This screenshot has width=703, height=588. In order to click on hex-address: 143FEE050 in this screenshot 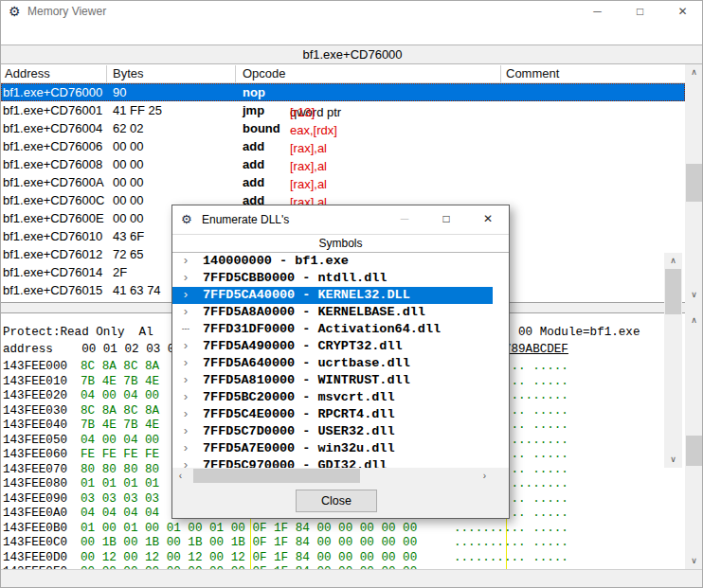, I will do `click(35, 440)`.